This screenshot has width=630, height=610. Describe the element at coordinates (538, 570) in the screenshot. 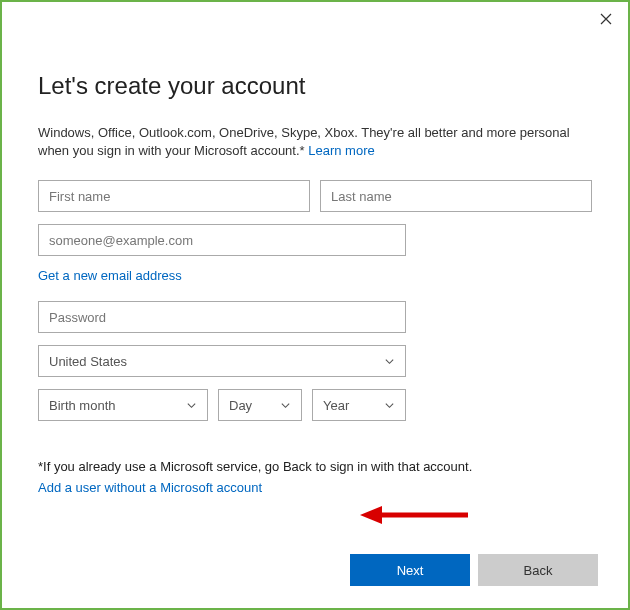

I see `back-button: Back` at that location.